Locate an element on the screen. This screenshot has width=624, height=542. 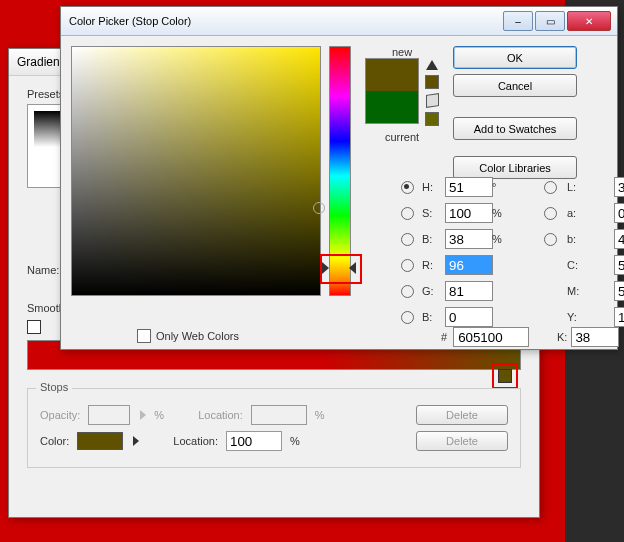
gamut-warning-icon is located at coordinates (432, 65).